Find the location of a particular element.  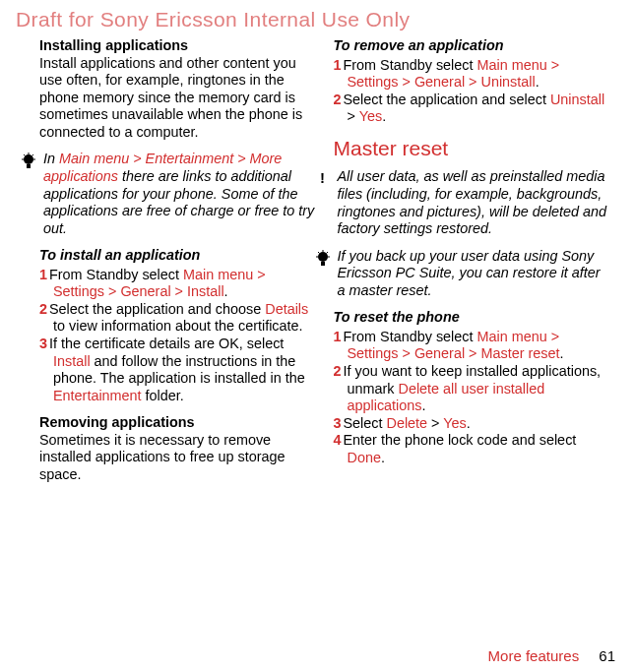

step-text: Select the application and select is located at coordinates (447, 99).